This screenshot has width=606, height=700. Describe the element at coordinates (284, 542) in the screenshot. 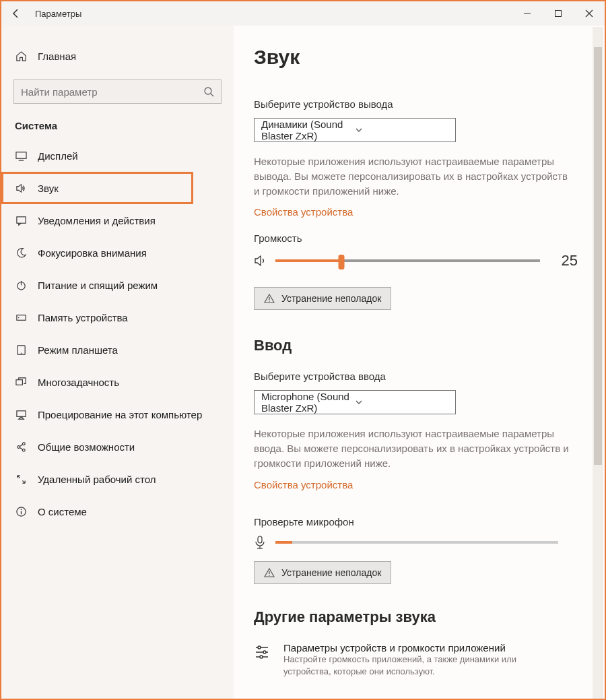

I see `mic-level-fill` at that location.